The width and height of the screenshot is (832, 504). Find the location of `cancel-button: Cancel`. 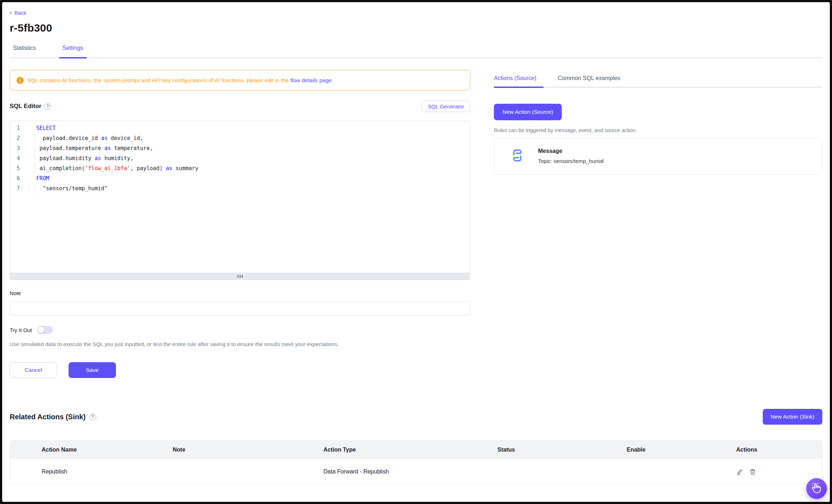

cancel-button: Cancel is located at coordinates (33, 370).